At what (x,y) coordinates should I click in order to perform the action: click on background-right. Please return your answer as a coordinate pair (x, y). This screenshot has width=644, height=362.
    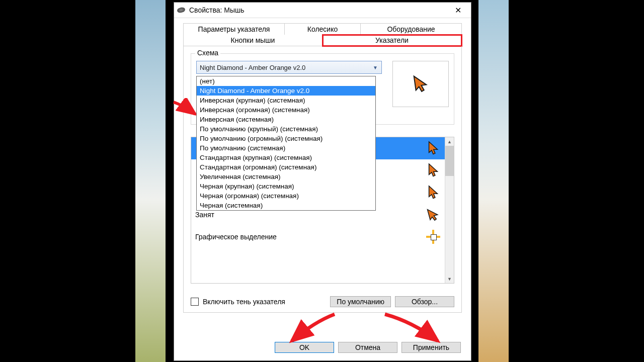
    Looking at the image, I should click on (494, 181).